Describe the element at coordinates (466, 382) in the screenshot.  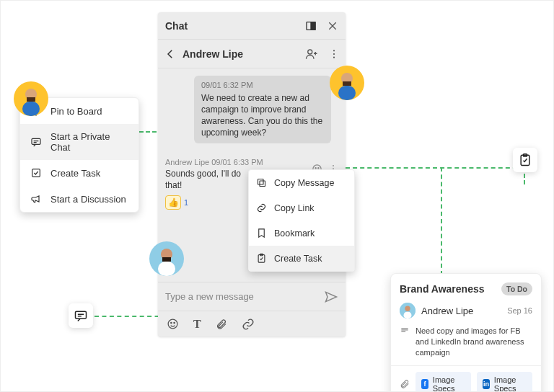
I see `attachments-row: f Image Specs in Image Specs` at that location.